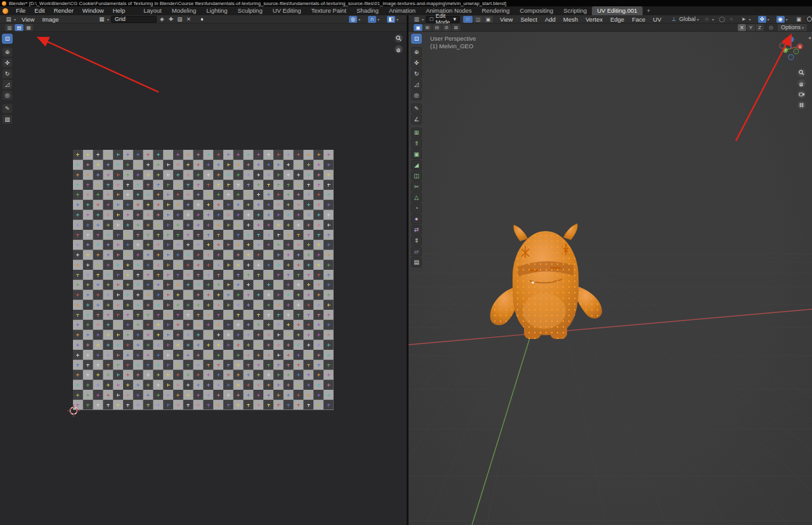  I want to click on workspace-tab-shading: Shading, so click(368, 11).